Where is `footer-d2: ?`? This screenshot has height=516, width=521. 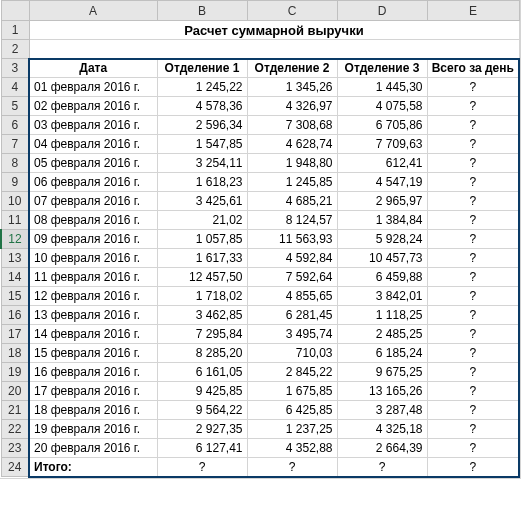
footer-d2: ? is located at coordinates (292, 468).